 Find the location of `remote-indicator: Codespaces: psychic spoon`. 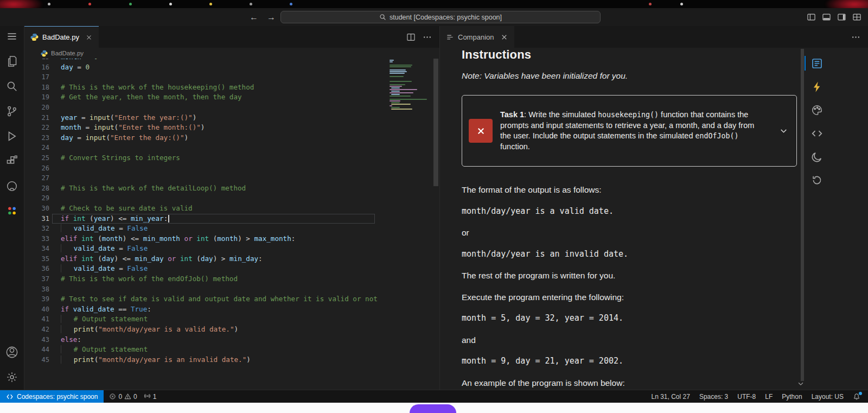

remote-indicator: Codespaces: psychic spoon is located at coordinates (52, 397).